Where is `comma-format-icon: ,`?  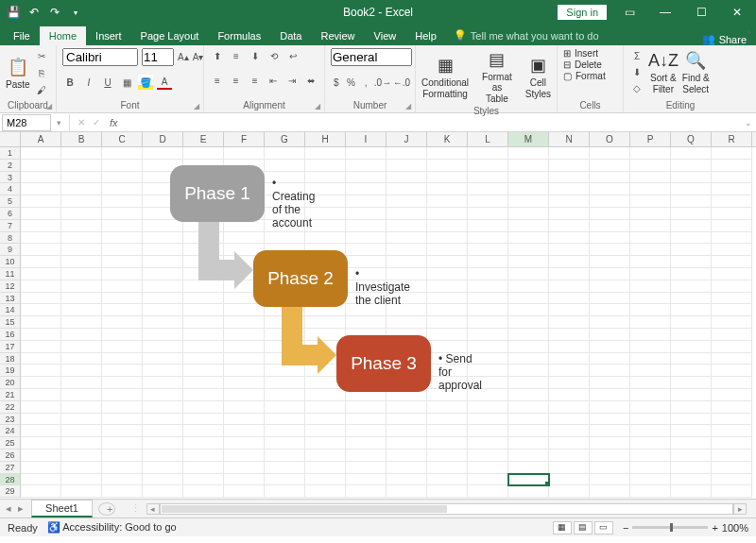
comma-format-icon: , is located at coordinates (366, 82).